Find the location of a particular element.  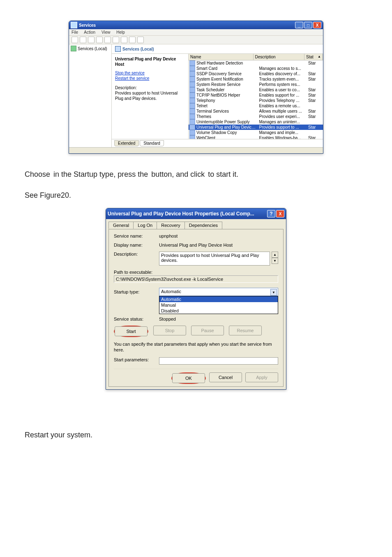

scroll-down-icon: ▼ is located at coordinates (275, 261).